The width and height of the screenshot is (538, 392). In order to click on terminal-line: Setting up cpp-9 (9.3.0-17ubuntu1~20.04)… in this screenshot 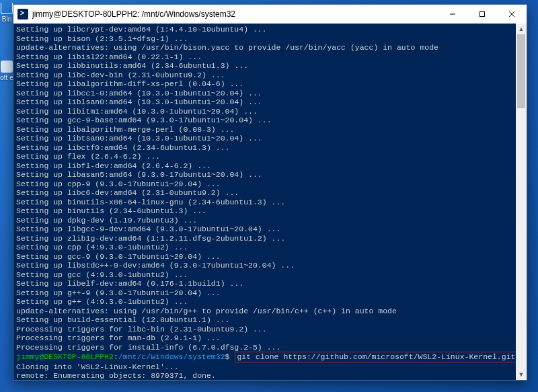, I will do `click(265, 184)`.